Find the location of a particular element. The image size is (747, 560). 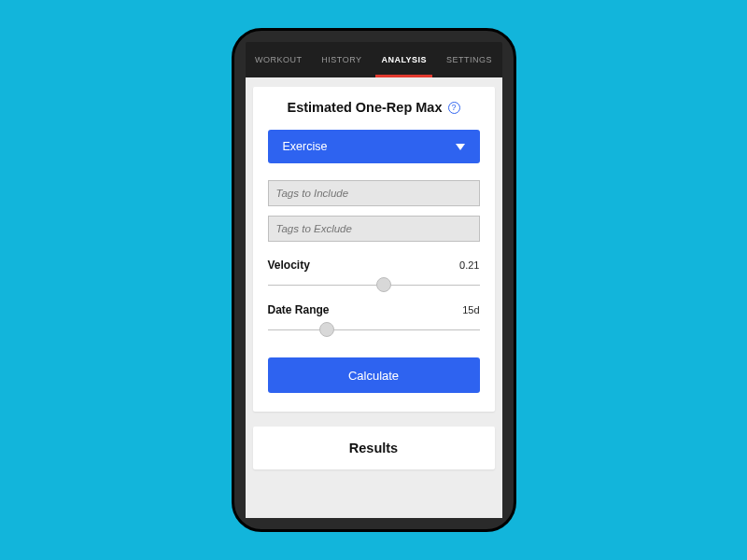

daterange-slider-block: Date Range 15d is located at coordinates (374, 322).